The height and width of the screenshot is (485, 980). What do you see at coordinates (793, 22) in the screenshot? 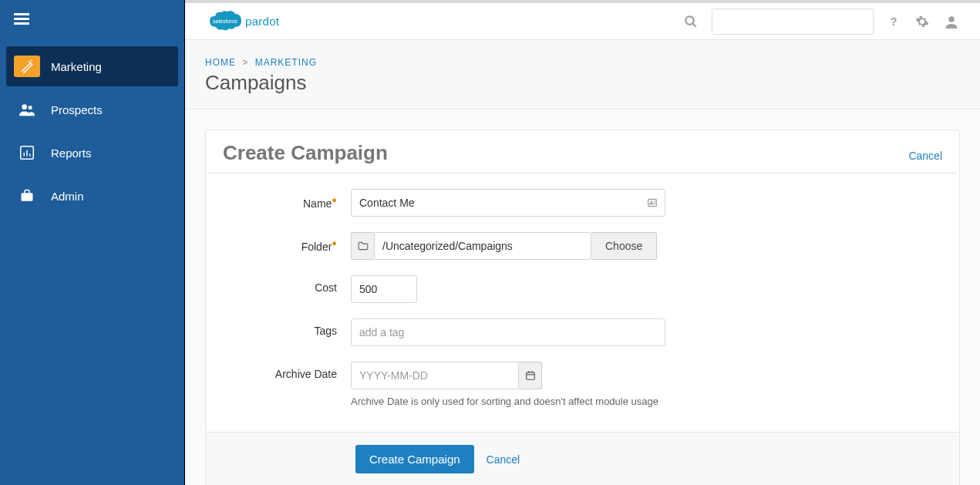
I see `search-input` at bounding box center [793, 22].